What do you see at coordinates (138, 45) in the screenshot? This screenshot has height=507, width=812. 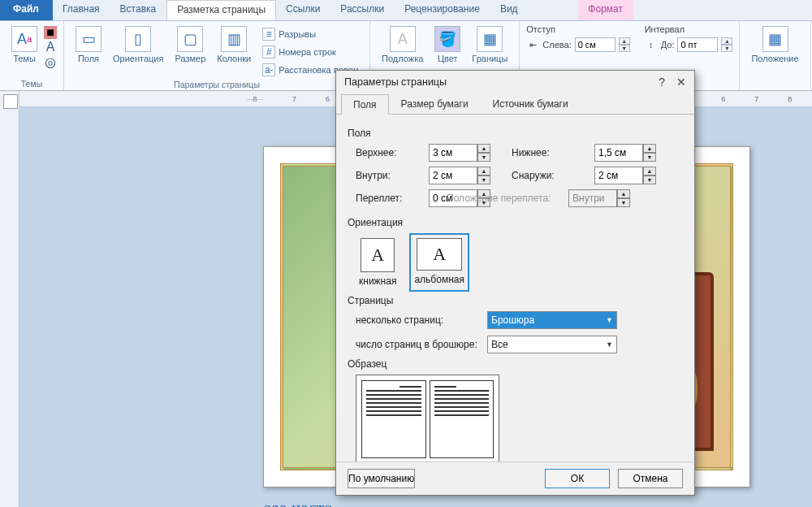 I see `orientation-button: ▯Ориентация` at bounding box center [138, 45].